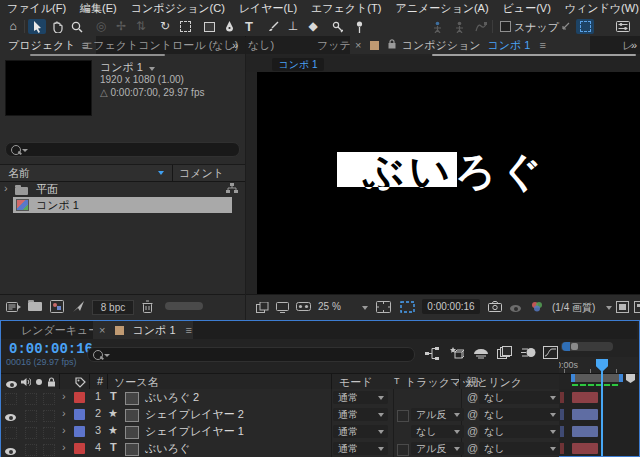  I want to click on orbit-camera-tool-icon: ◎, so click(101, 26).